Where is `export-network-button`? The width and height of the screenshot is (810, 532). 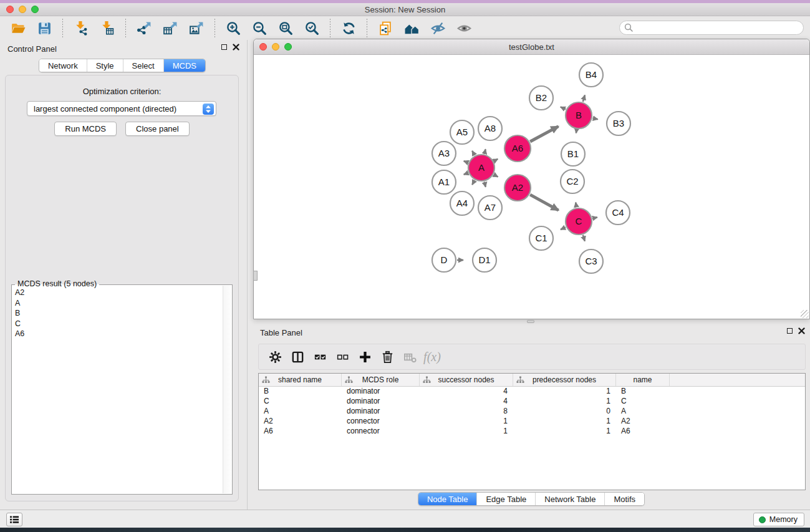 export-network-button is located at coordinates (144, 28).